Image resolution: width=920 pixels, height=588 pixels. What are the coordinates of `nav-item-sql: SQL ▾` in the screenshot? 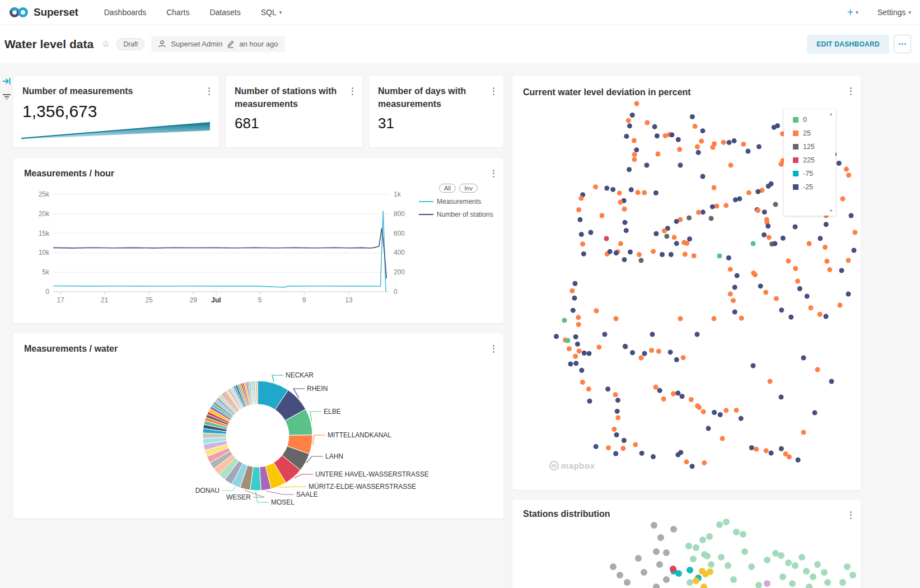 It's located at (272, 12).